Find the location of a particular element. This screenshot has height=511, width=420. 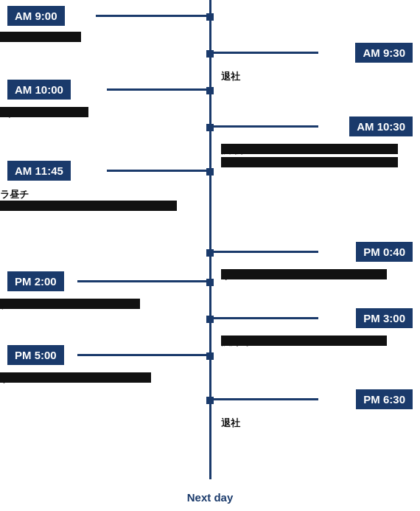

connector-pm200 is located at coordinates (144, 282).